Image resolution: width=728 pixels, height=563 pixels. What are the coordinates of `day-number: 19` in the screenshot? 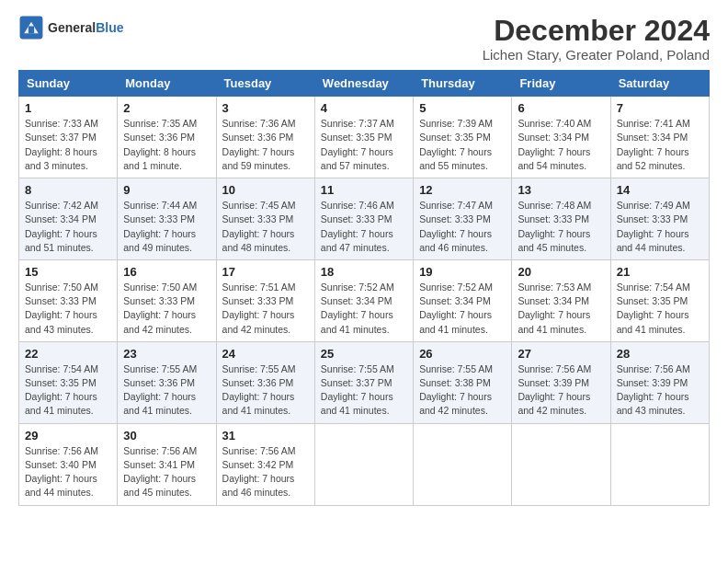 It's located at (462, 272).